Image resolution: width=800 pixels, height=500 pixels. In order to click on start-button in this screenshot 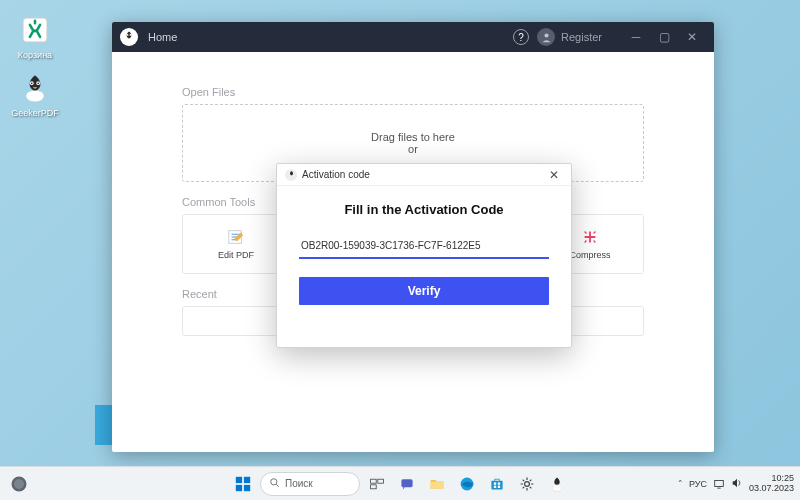, I will do `click(243, 484)`.